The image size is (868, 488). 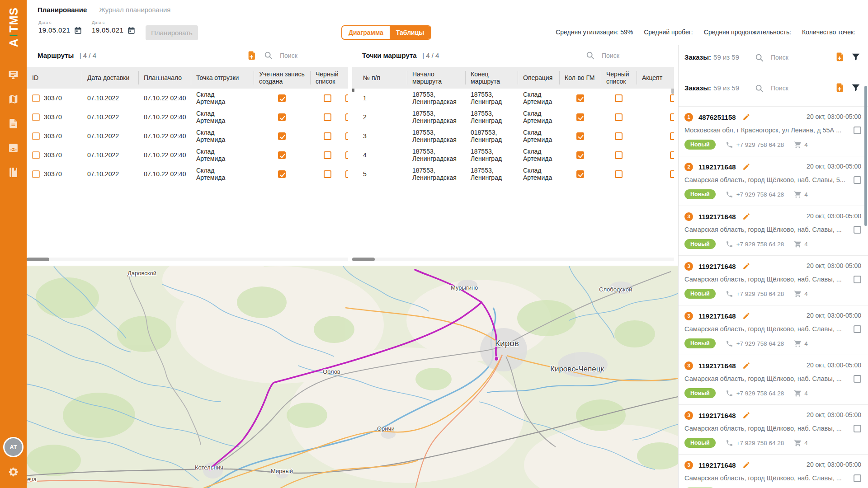 What do you see at coordinates (282, 78) in the screenshot?
I see `column-header-account-created: Учетная запись создана` at bounding box center [282, 78].